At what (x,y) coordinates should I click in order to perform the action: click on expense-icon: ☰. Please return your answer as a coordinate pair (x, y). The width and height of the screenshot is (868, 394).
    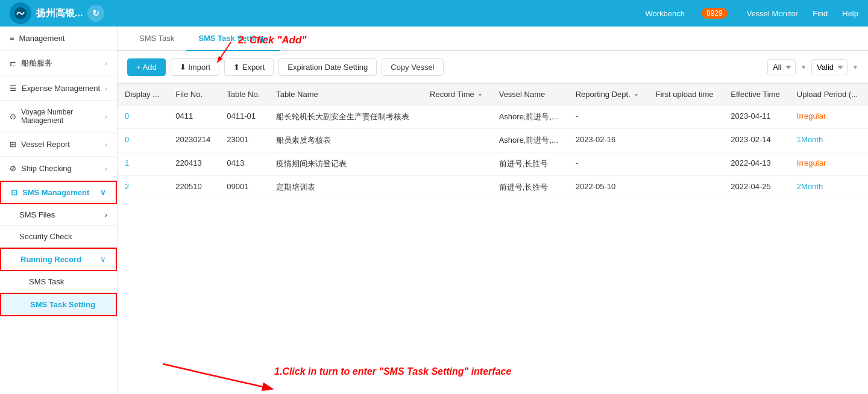
    Looking at the image, I should click on (13, 88).